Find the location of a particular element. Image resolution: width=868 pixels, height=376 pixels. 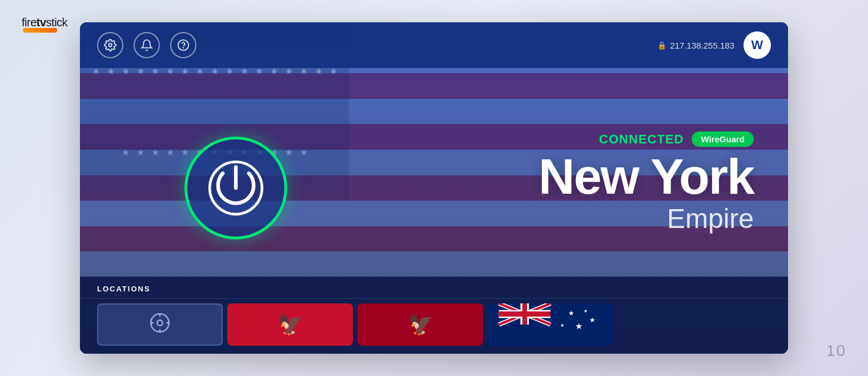

best-location-icon is located at coordinates (160, 325).